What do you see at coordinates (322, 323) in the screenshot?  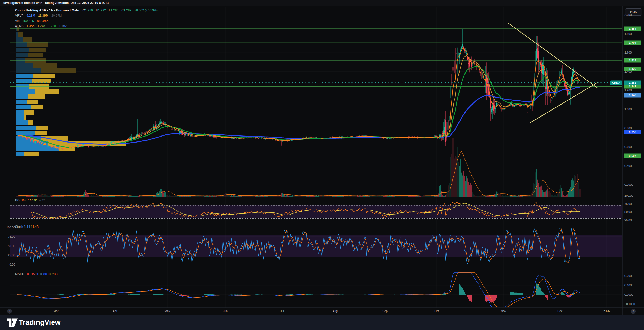 I see `footer-bar: TradingView` at bounding box center [322, 323].